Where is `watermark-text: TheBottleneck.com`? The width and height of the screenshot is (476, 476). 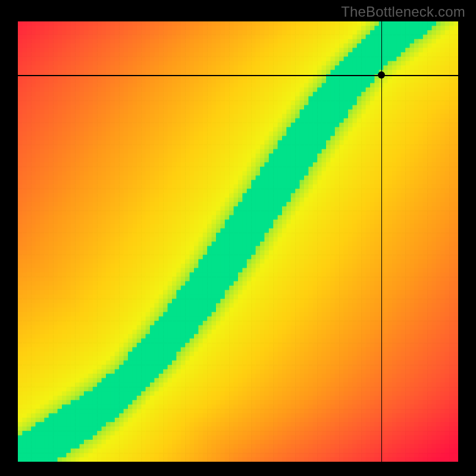
watermark-text: TheBottleneck.com is located at coordinates (403, 12).